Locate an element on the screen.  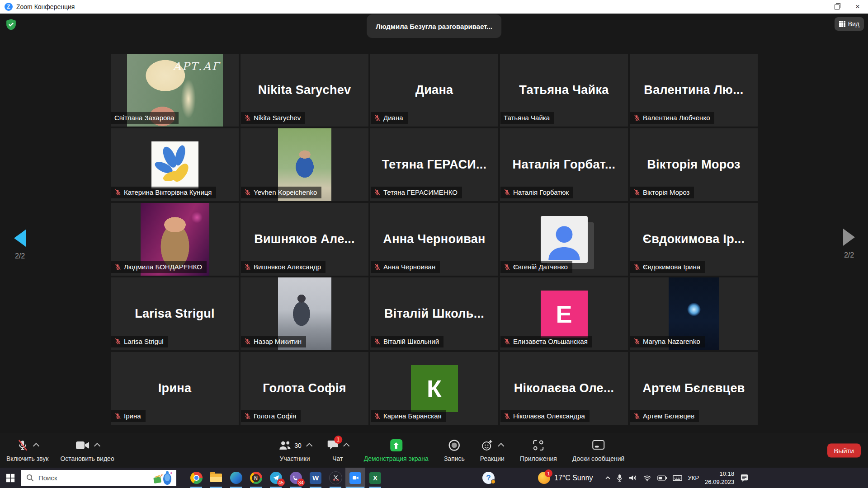
view-button: Вид is located at coordinates (849, 24).